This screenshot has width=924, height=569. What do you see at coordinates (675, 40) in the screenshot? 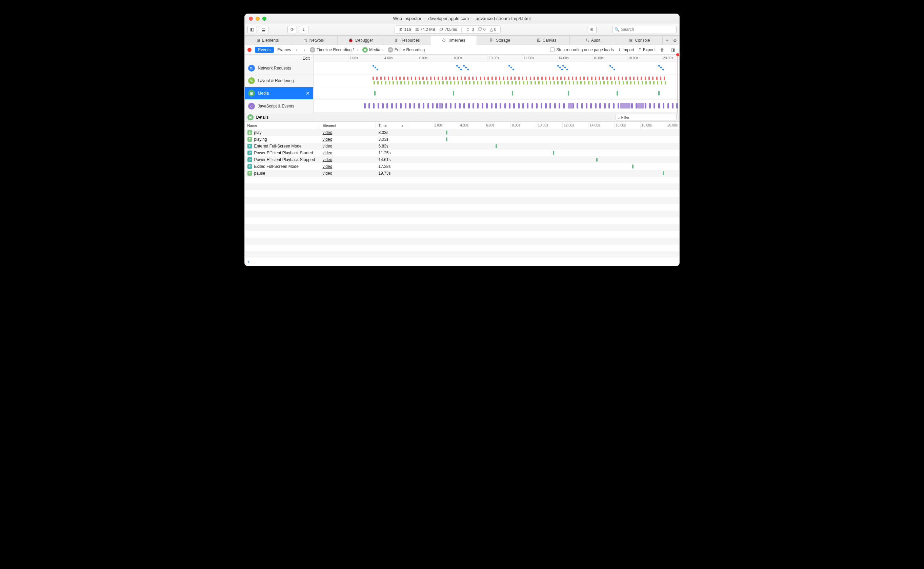
I see `settings-button: ⚙` at bounding box center [675, 40].